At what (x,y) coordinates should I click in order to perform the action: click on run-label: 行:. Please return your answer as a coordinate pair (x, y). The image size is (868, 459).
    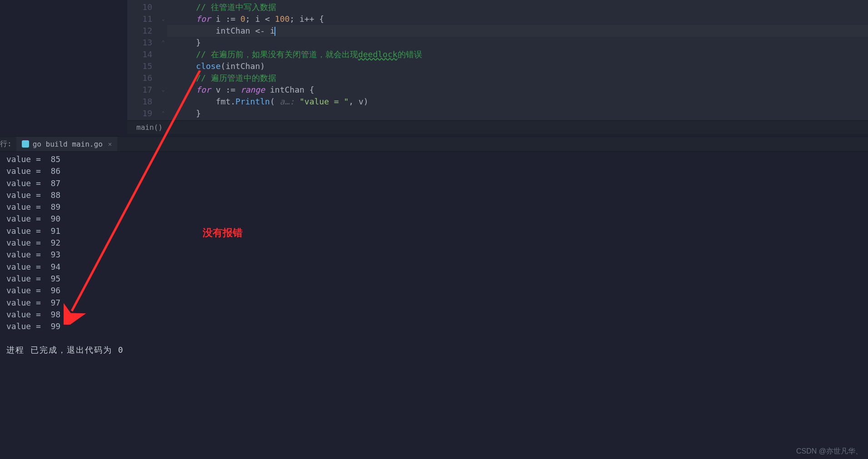
    Looking at the image, I should click on (8, 144).